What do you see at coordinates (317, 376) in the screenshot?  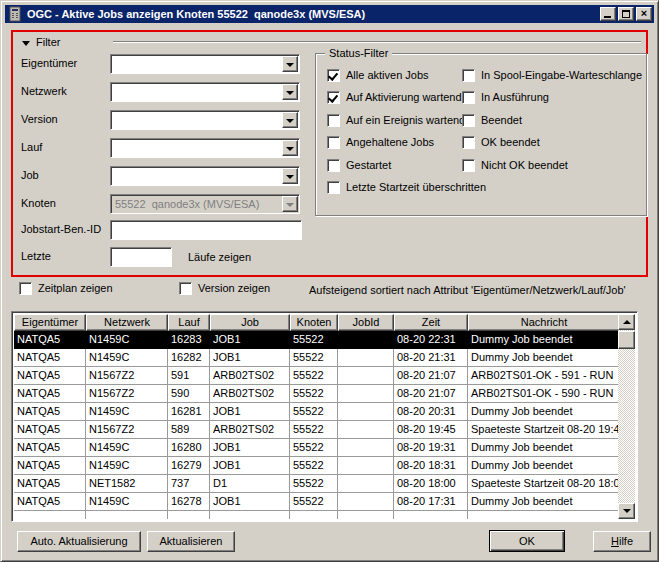 I see `table-row: NATQA5N1567Z2591ARB02TS025552208-20 21:0…` at bounding box center [317, 376].